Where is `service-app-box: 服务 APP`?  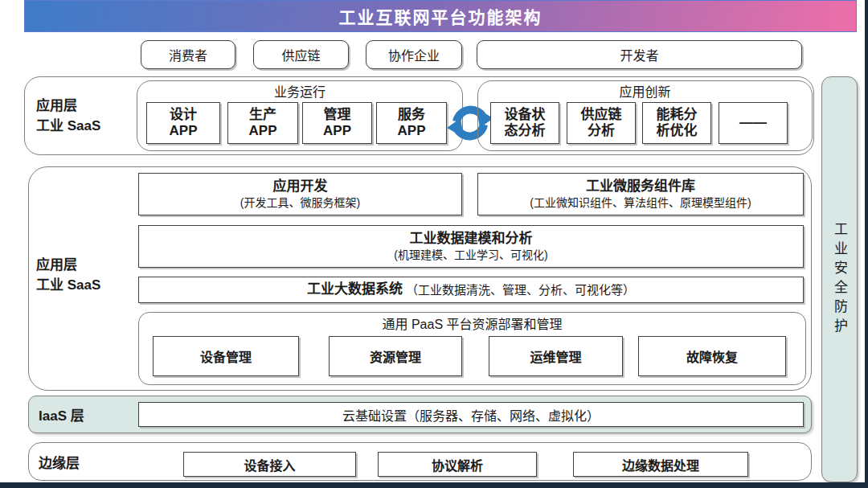 service-app-box: 服务 APP is located at coordinates (411, 123).